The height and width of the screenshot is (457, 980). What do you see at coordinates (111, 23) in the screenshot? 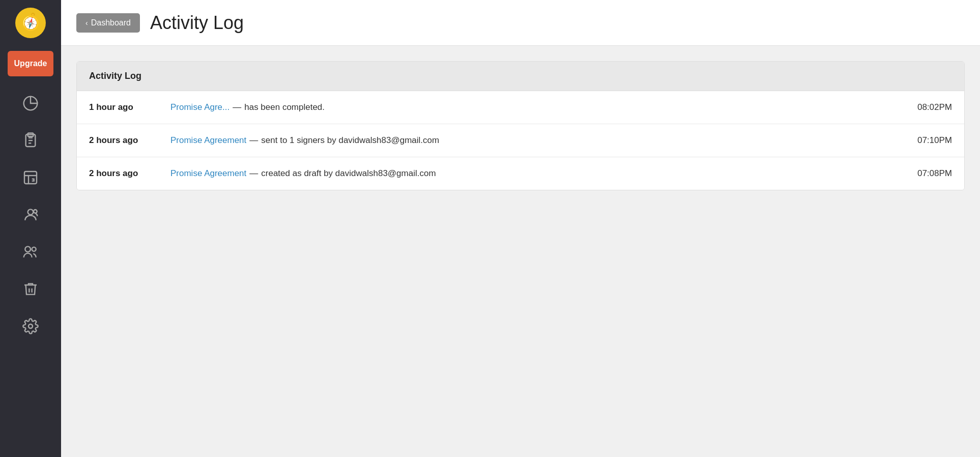
I see `back-button-label: Dashboard` at bounding box center [111, 23].